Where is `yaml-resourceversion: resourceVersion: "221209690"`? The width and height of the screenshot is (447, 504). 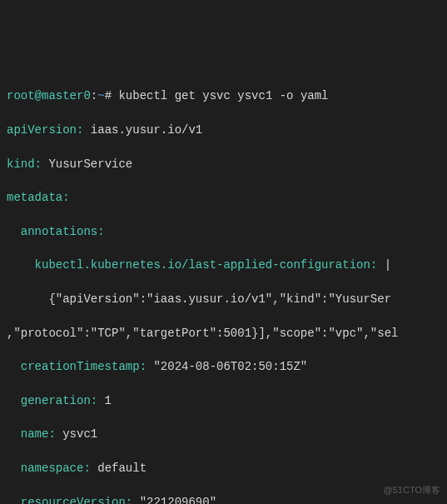
yaml-resourceversion: resourceVersion: "221209690" is located at coordinates (223, 499).